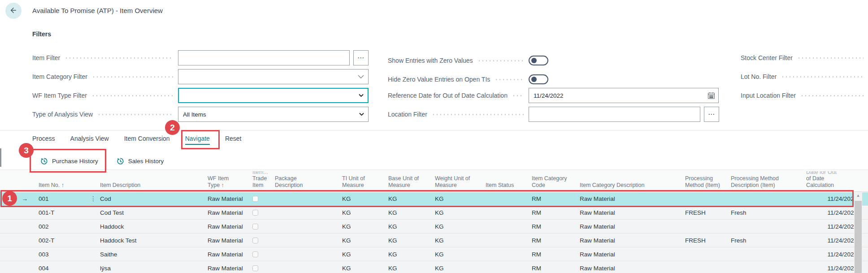 The height and width of the screenshot is (273, 868). What do you see at coordinates (150, 240) in the screenshot?
I see `item-description-cell: Haddock Test` at bounding box center [150, 240].